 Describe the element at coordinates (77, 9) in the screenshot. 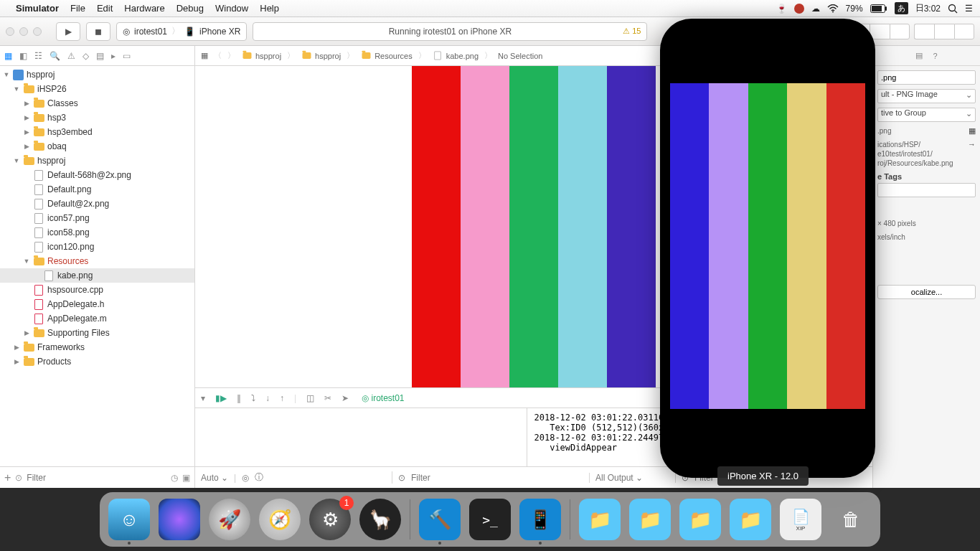

I see `menu-file: File` at that location.